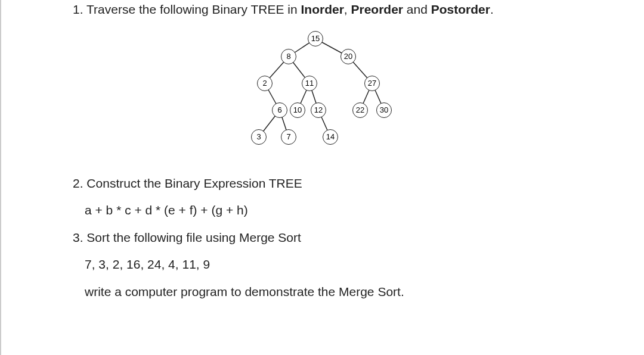 The height and width of the screenshot is (355, 644). I want to click on node-20: 20, so click(348, 57).